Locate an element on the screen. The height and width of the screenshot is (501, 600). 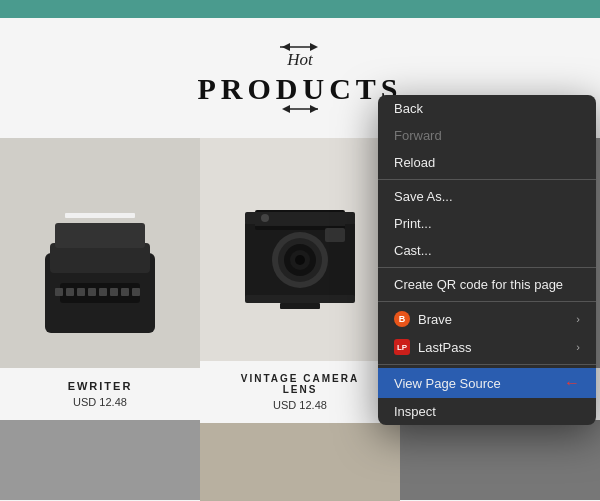
menu-item-brave-left: B Brave is located at coordinates (423, 319).